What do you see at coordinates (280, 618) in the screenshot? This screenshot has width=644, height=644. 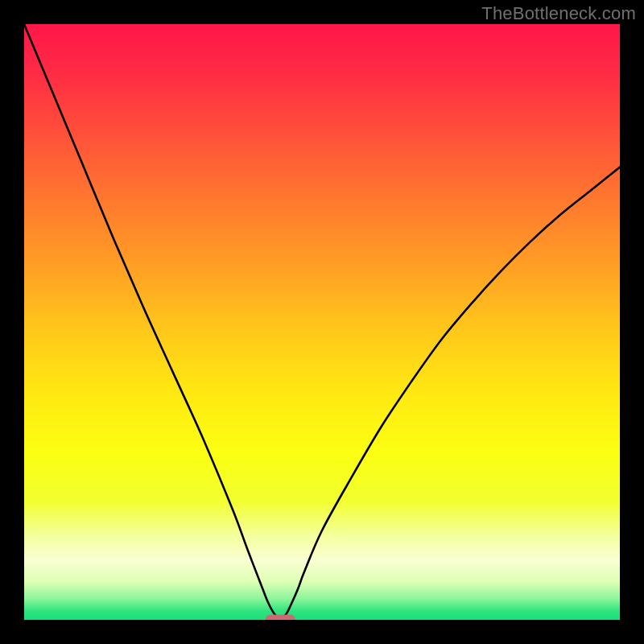 I see `vertex-marker` at bounding box center [280, 618].